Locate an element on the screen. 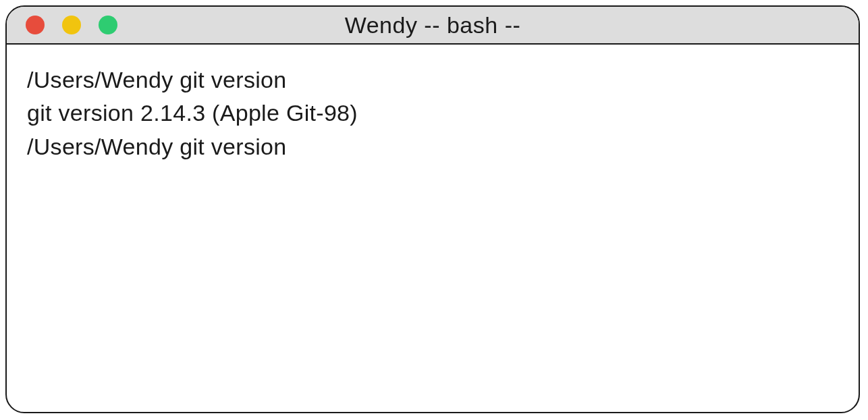  window-title: Wendy -- bash -- is located at coordinates (433, 26).